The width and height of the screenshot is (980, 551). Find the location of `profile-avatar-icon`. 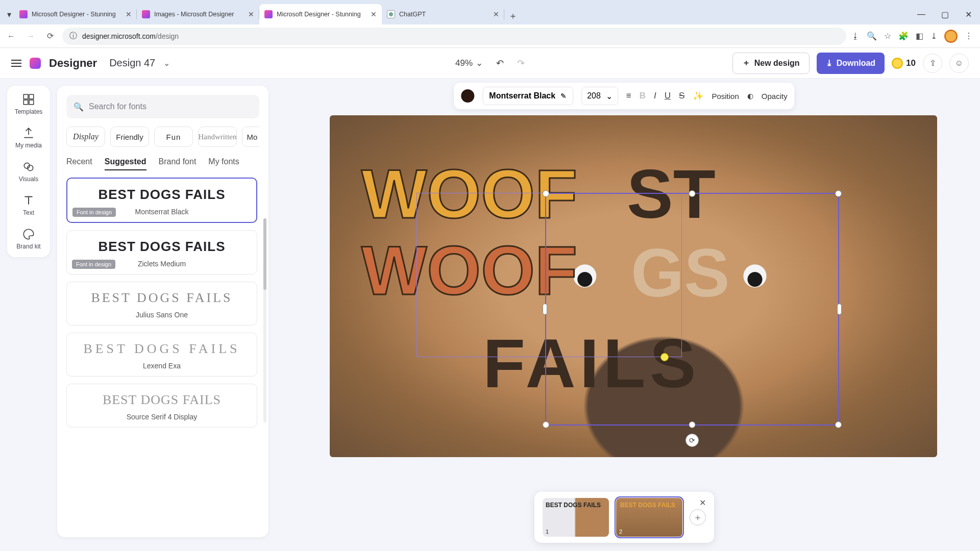

profile-avatar-icon is located at coordinates (951, 36).